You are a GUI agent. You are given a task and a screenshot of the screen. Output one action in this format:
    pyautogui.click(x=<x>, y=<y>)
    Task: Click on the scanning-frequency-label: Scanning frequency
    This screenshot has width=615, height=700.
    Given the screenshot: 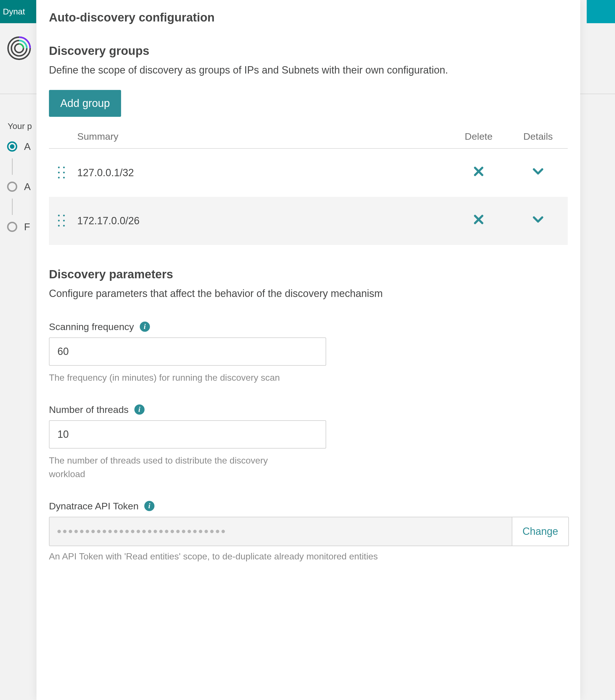 What is the action you would take?
    pyautogui.click(x=91, y=327)
    